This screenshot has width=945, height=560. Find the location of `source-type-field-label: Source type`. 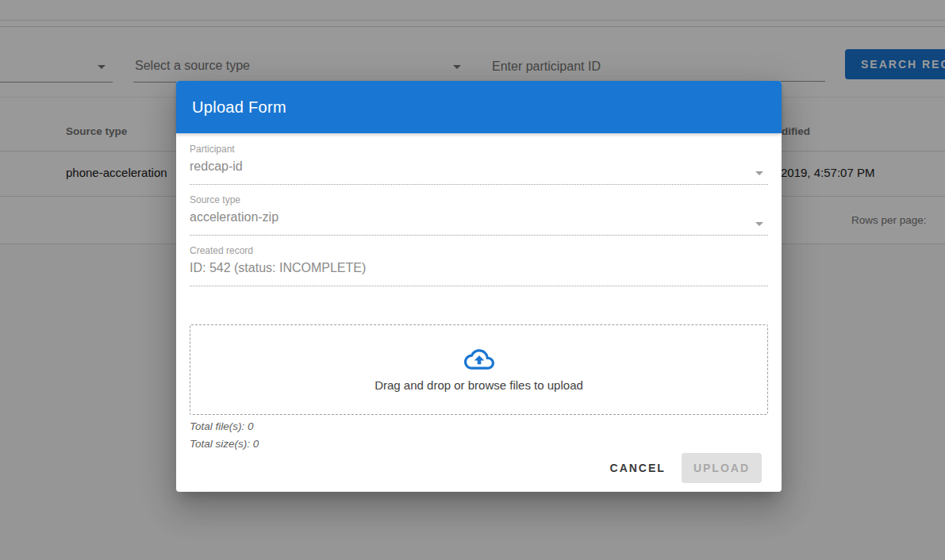

source-type-field-label: Source type is located at coordinates (479, 200).